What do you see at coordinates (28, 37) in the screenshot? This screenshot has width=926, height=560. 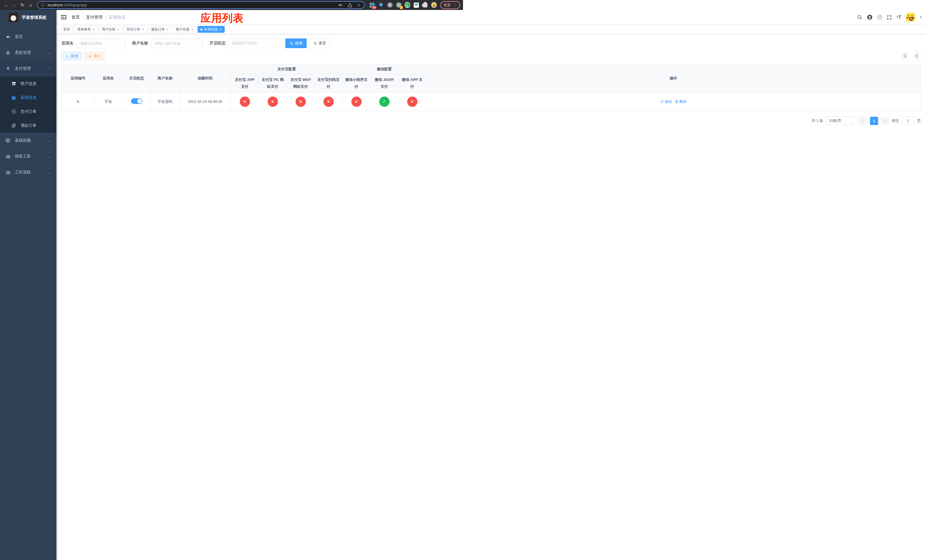 I see `sidebar-item-home: 首页` at bounding box center [28, 37].